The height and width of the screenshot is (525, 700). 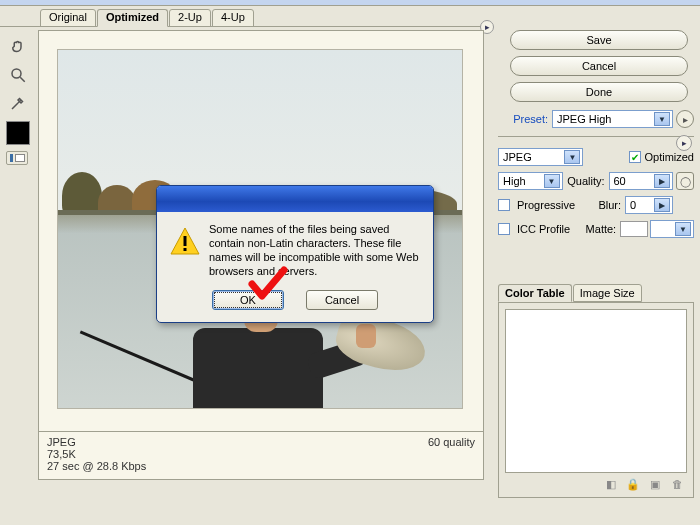 I want to click on zoom-tool-icon, so click(x=18, y=75).